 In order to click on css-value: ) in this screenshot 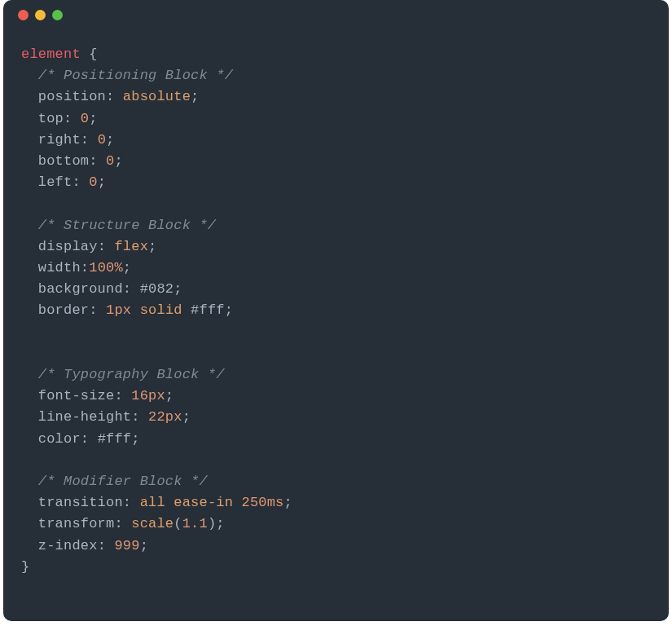, I will do `click(212, 523)`.